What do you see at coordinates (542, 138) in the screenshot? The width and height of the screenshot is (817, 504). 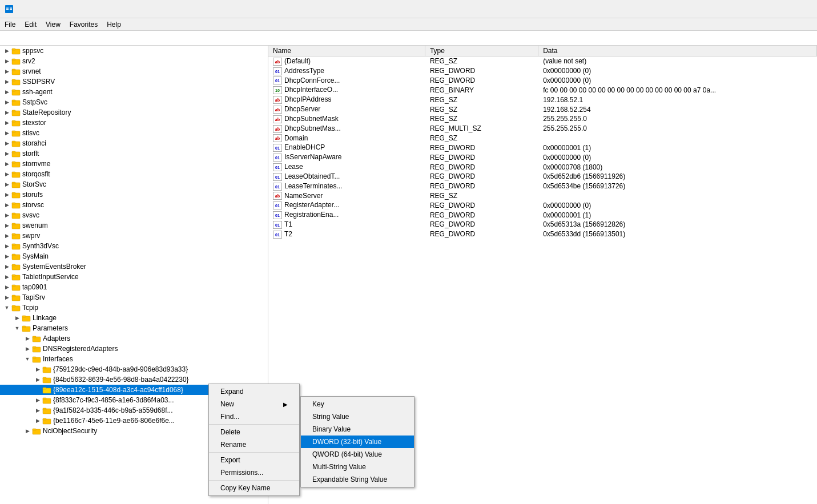 I see `table-row: abDomainREG_SZ` at bounding box center [542, 138].